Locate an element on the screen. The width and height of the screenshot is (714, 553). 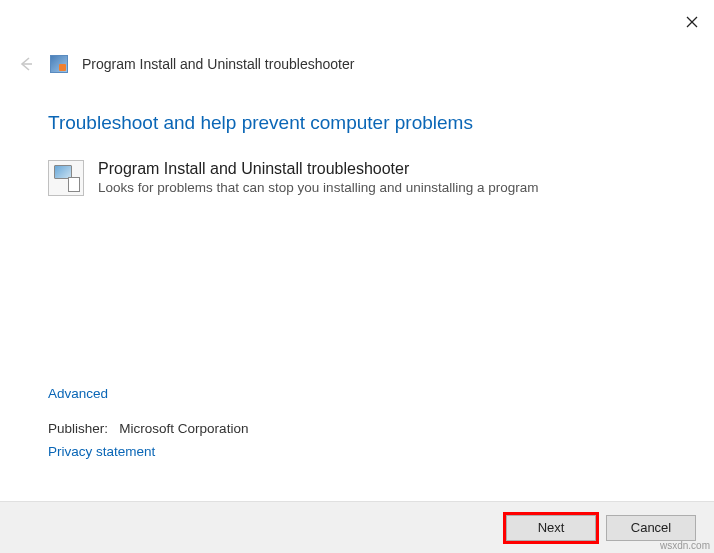
next-button: Next is located at coordinates (551, 528).